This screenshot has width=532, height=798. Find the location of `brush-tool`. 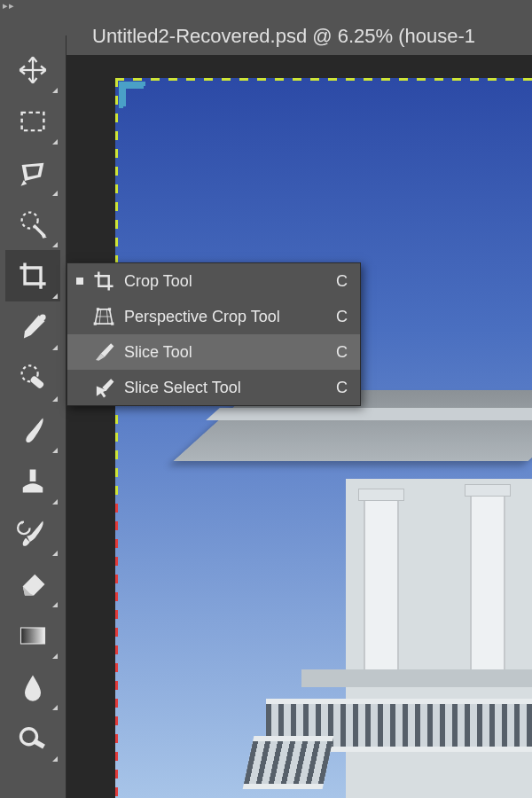

brush-tool is located at coordinates (33, 430).